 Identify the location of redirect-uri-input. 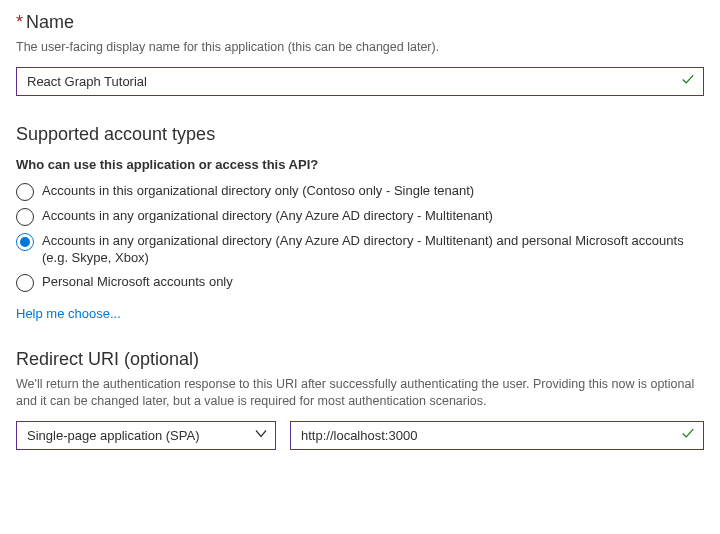
(487, 436).